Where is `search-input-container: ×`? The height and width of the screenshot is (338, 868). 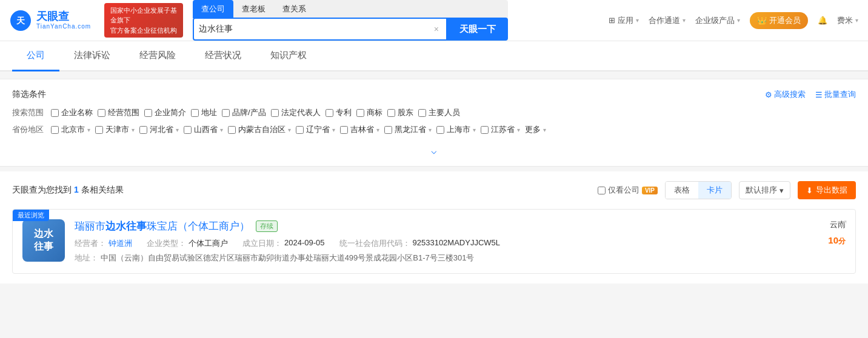
search-input-container: × is located at coordinates (320, 29).